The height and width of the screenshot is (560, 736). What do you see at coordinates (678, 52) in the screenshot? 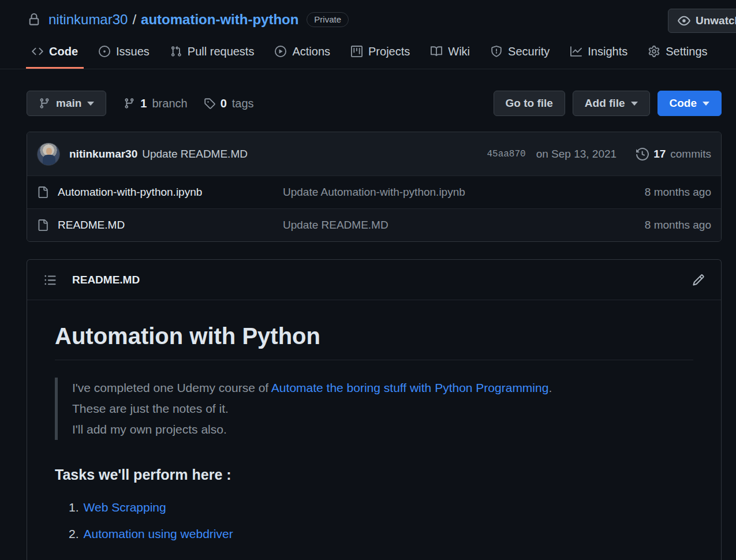
I see `tab-settings: Settings` at bounding box center [678, 52].